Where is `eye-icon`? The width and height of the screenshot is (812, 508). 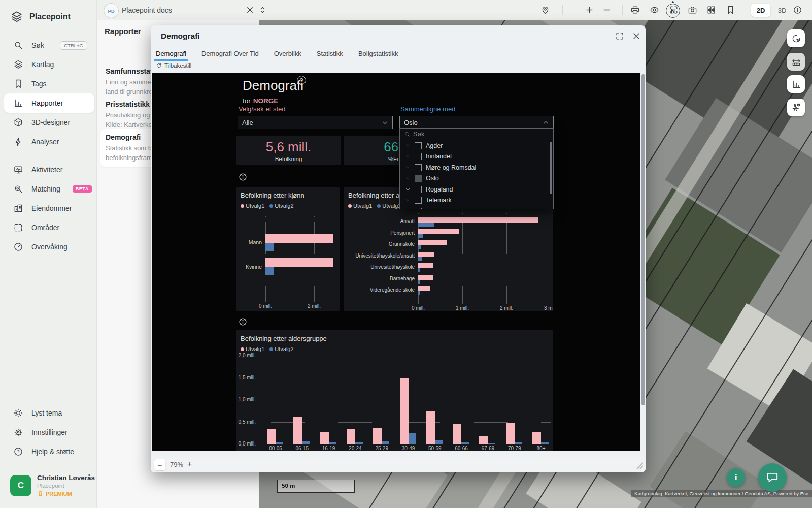
eye-icon is located at coordinates (655, 10).